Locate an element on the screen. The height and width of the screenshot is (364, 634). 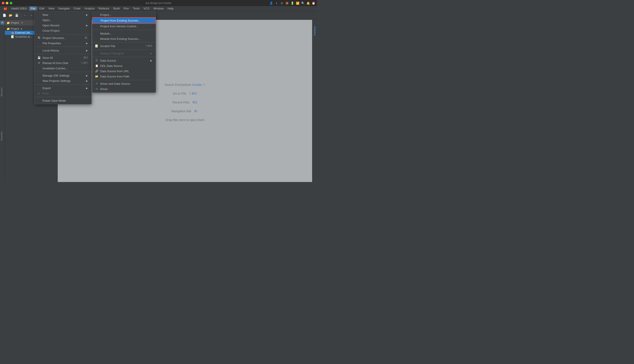
new-driver: ⚙ Driver is located at coordinates (124, 89).